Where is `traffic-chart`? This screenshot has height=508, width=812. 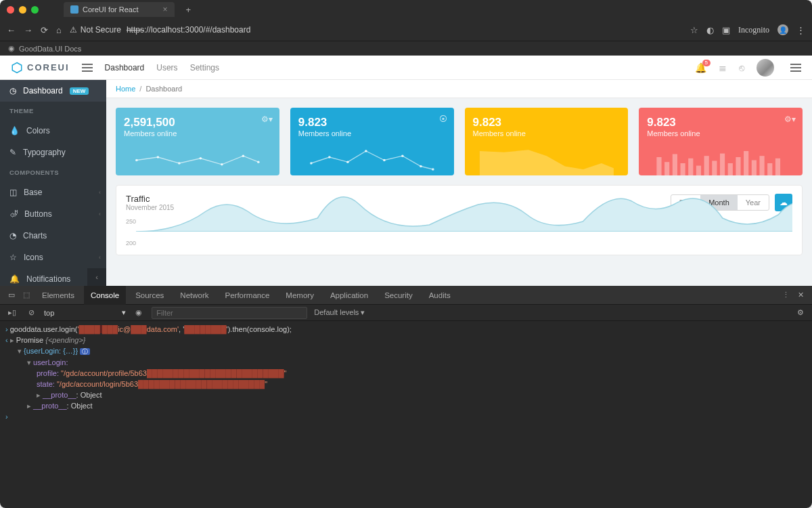 traffic-chart is located at coordinates (464, 205).